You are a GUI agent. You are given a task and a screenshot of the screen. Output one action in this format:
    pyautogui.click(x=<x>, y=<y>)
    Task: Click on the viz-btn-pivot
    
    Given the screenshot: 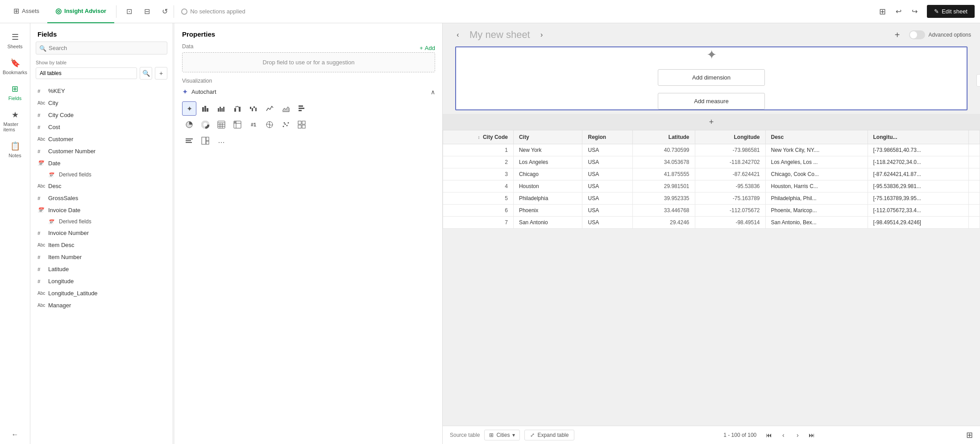 What is the action you would take?
    pyautogui.click(x=237, y=125)
    